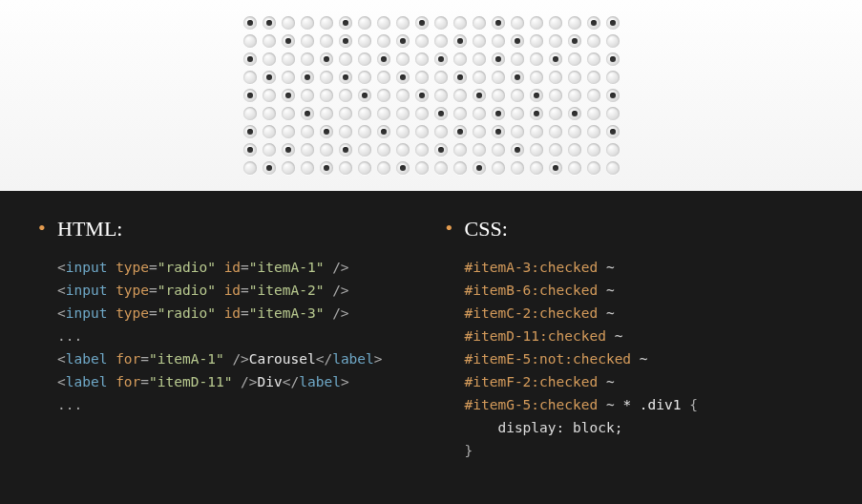 Image resolution: width=862 pixels, height=504 pixels. What do you see at coordinates (227, 336) in the screenshot?
I see `html-code-block: <input type="radio" id="itemA-1" /> <inp…` at bounding box center [227, 336].